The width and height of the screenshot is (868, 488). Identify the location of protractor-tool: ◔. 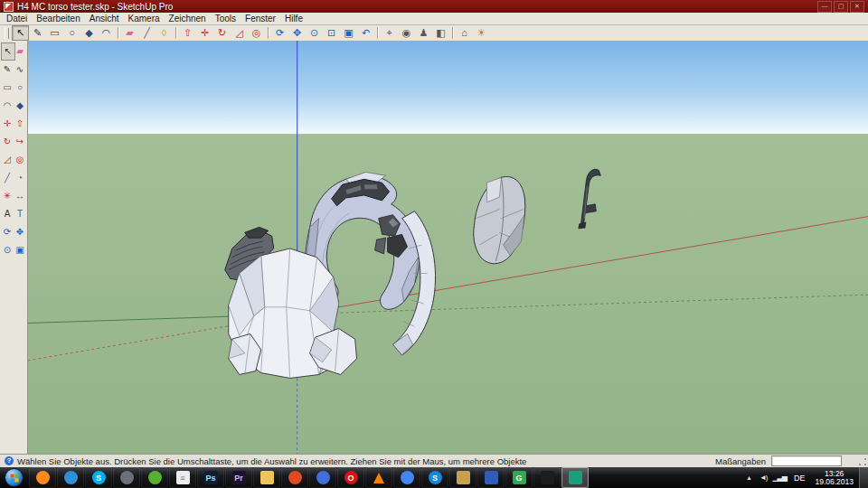
(20, 178).